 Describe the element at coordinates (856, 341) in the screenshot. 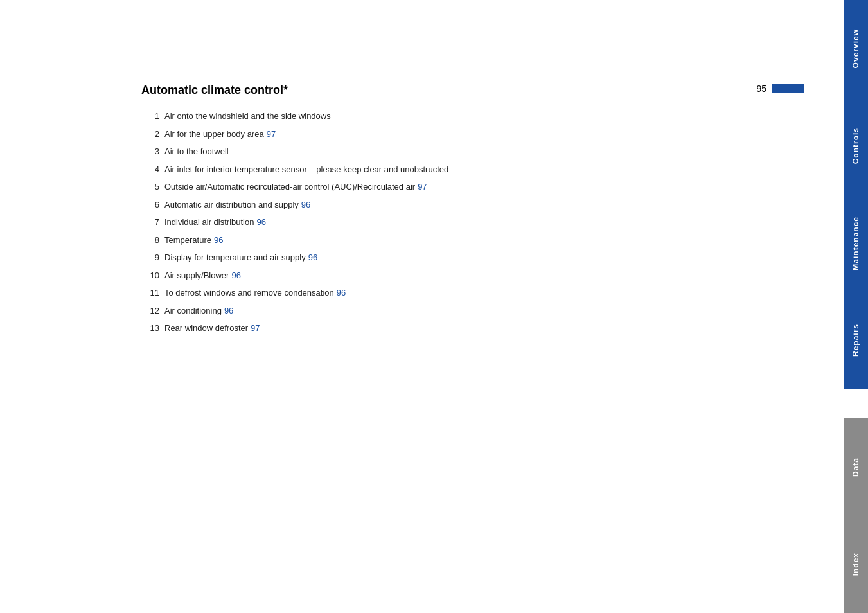

I see `tab-label-repairs: Repairs` at that location.